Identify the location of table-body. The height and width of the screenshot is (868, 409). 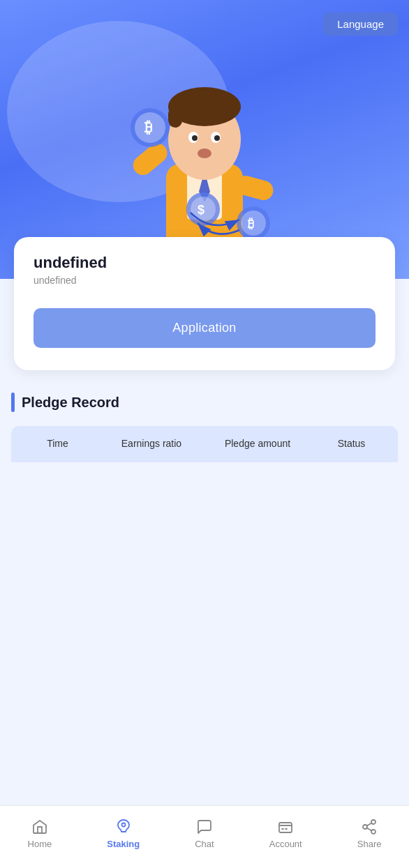
(204, 504).